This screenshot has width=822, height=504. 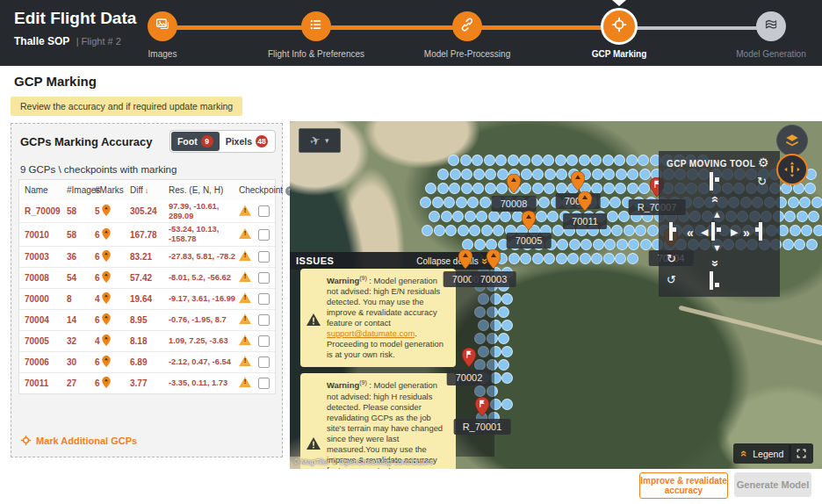 I want to click on table-row: 700063066.89-2.12, 0.47, -6.54, so click(x=148, y=362).